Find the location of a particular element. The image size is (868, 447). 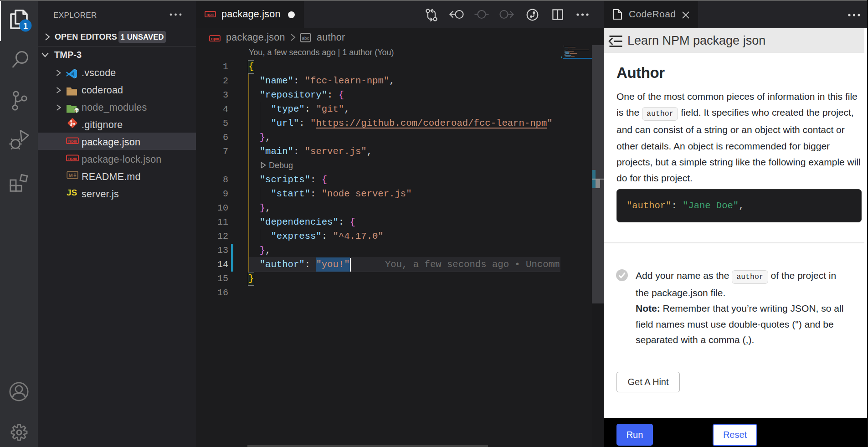

svg-text: 1 is located at coordinates (26, 26).